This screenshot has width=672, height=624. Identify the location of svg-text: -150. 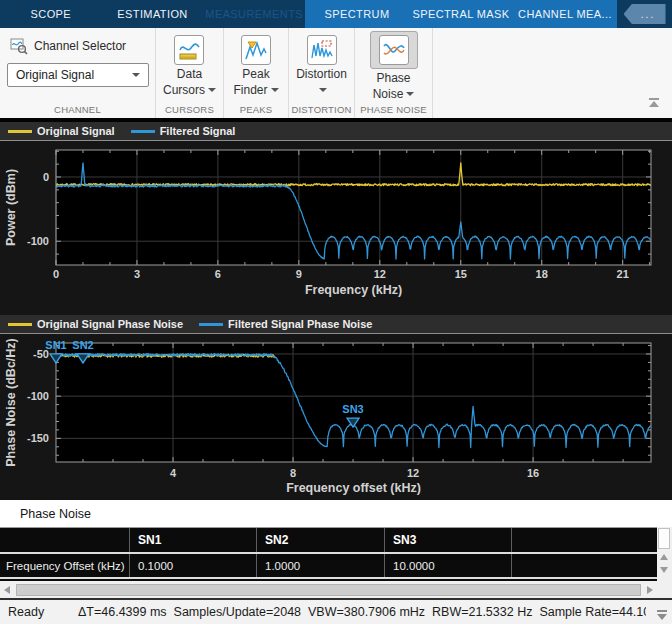
(38, 438).